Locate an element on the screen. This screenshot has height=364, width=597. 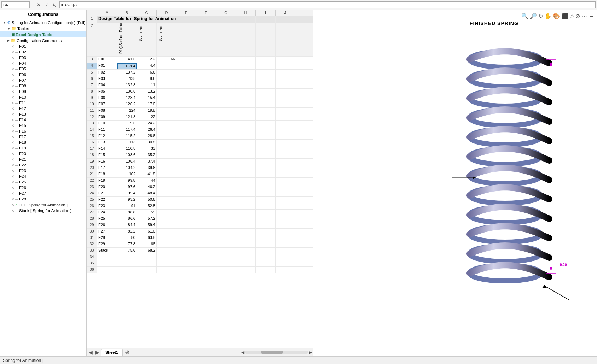
cell-1i is located at coordinates (285, 19).